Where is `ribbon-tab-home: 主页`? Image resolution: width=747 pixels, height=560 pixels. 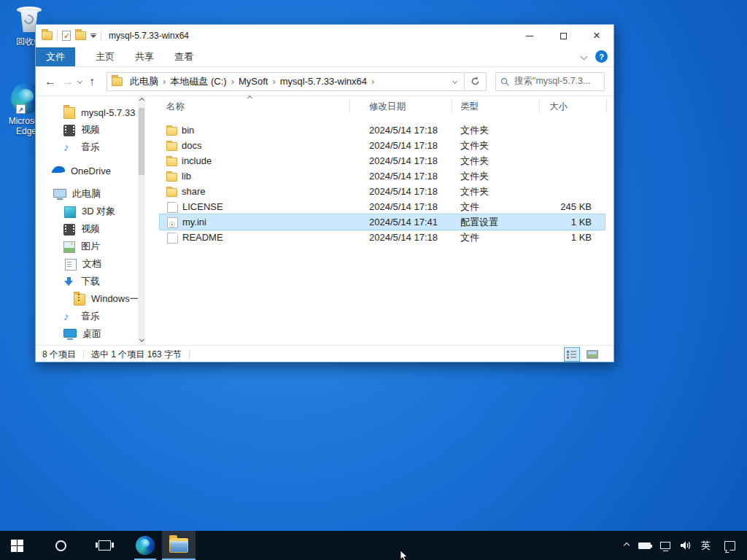 ribbon-tab-home: 主页 is located at coordinates (105, 57).